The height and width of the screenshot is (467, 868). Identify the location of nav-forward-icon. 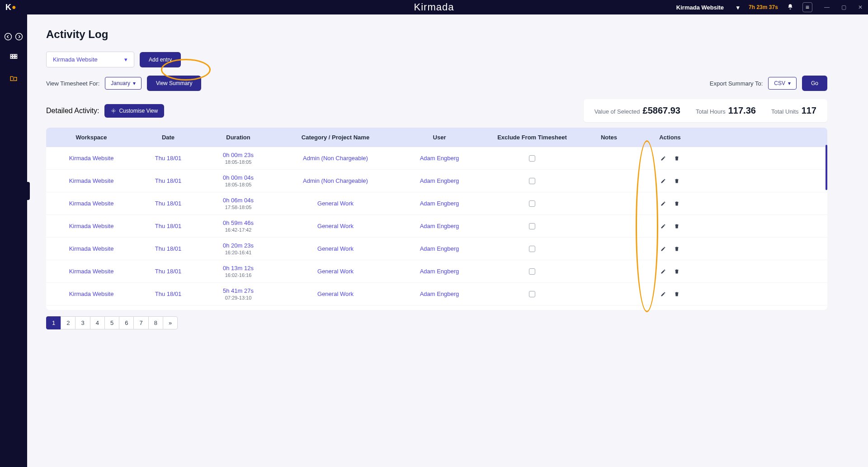
(19, 37).